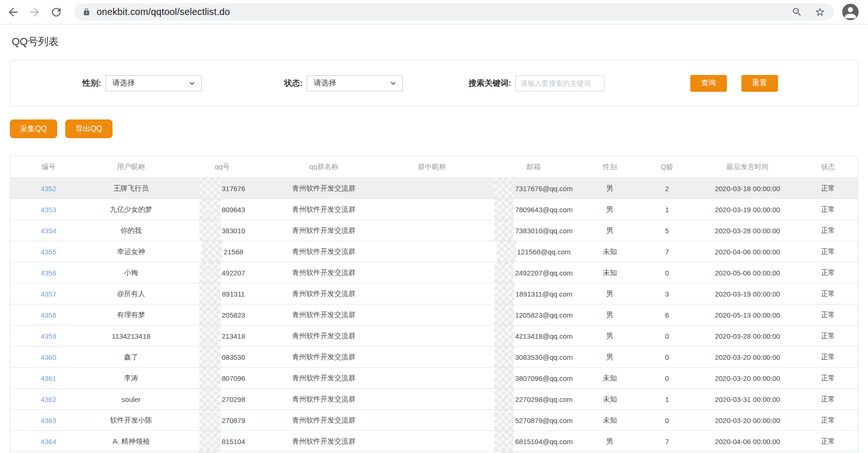  I want to click on cell-nickname: 幸运女神, so click(131, 252).